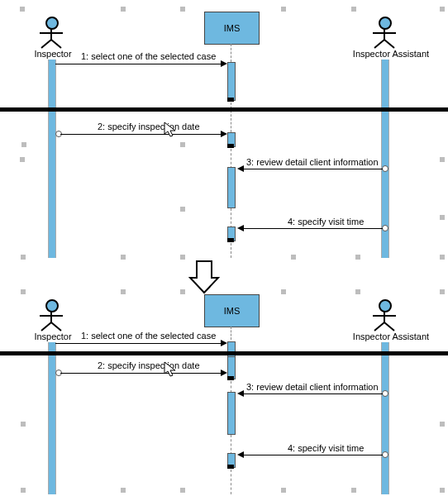  I want to click on msg2-line-bottom, so click(141, 374).